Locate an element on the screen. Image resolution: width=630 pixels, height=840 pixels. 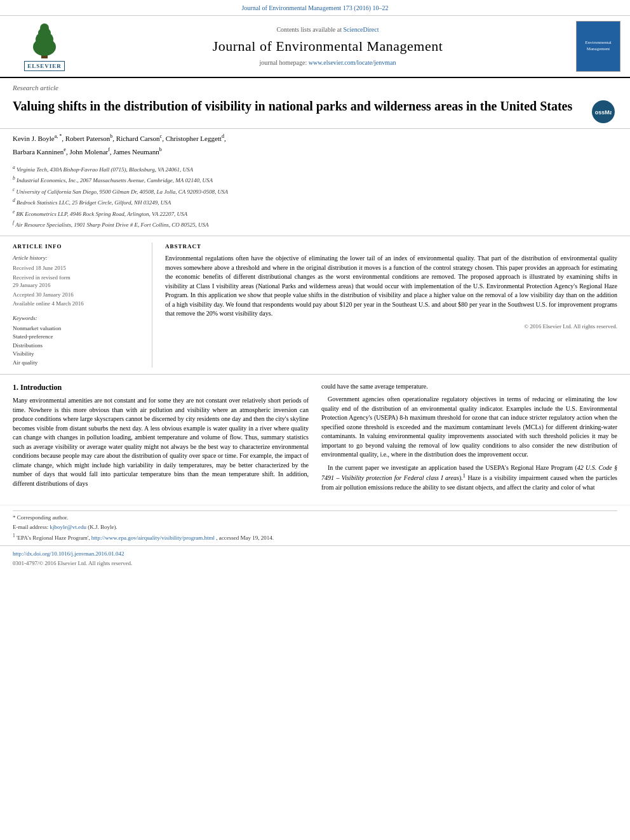
introduction-text-right: could have the same average temperature.… is located at coordinates (469, 437).